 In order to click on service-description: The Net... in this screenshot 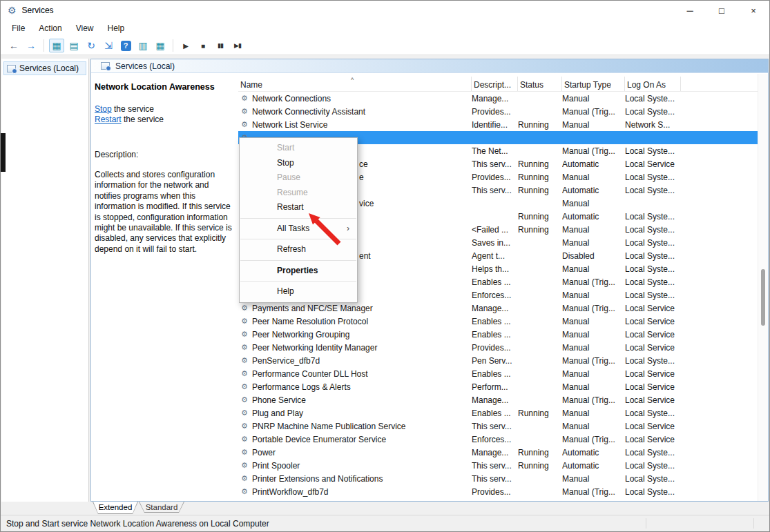, I will do `click(494, 151)`.